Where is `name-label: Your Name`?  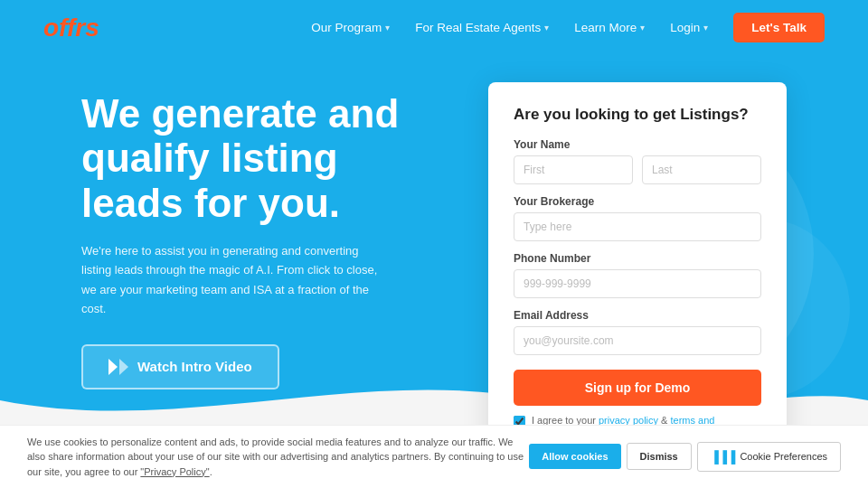 name-label: Your Name is located at coordinates (637, 145).